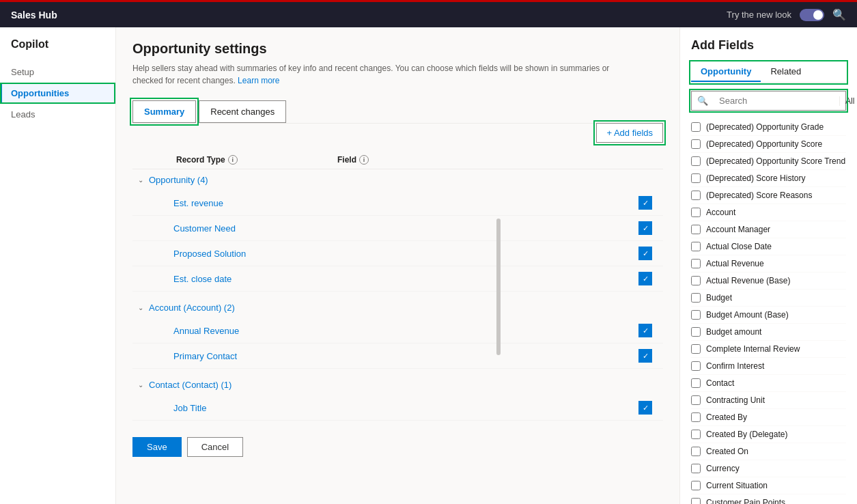 This screenshot has width=857, height=504. I want to click on field-checkbox-currency, so click(696, 468).